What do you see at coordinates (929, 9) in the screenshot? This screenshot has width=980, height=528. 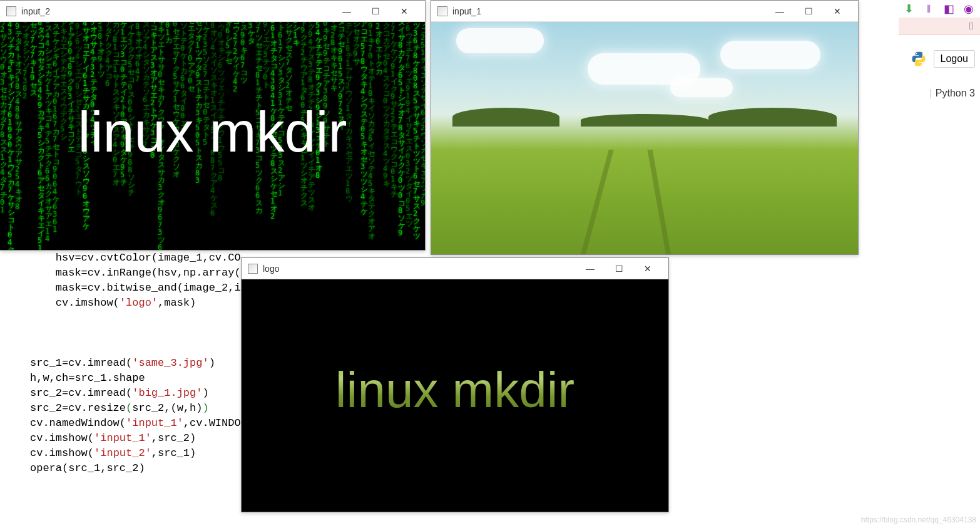 I see `library-icon: ⦀` at bounding box center [929, 9].